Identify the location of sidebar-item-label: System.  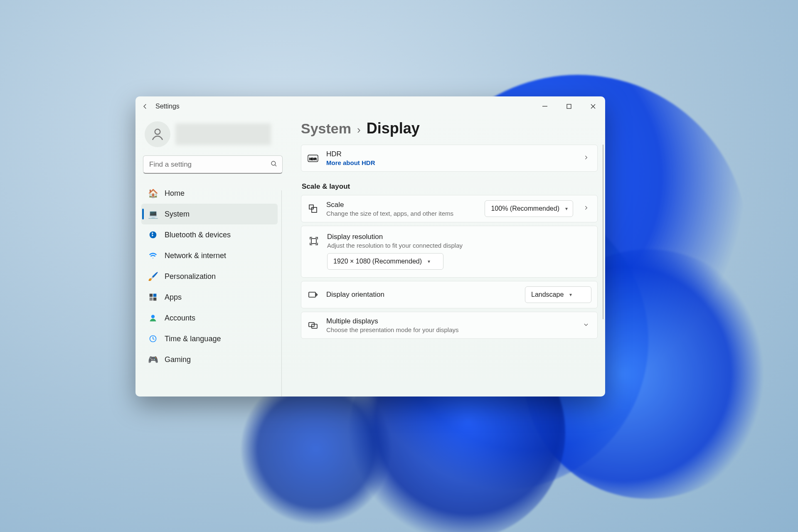
(177, 214).